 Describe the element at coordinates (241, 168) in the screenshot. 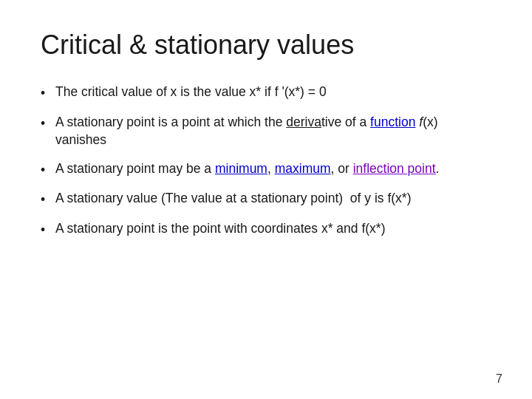

I see `minimum-link: minimum` at that location.